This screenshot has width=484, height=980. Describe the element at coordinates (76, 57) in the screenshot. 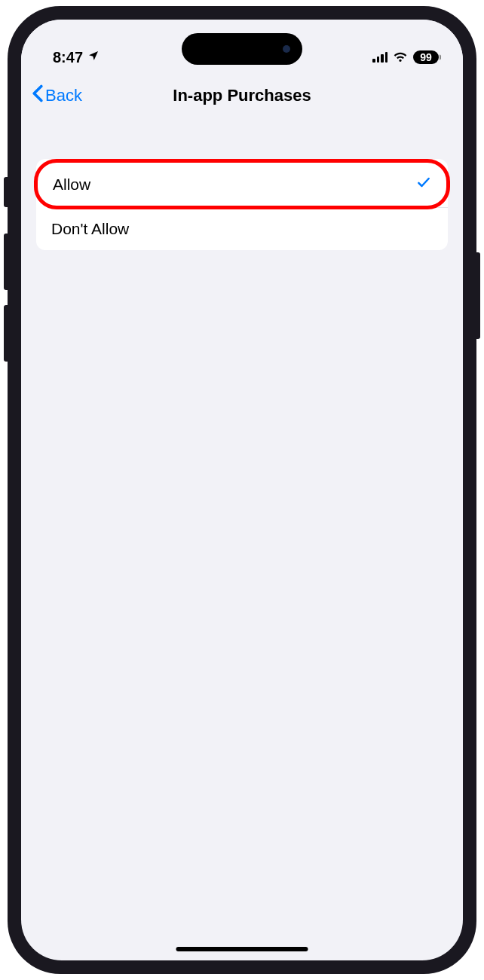

I see `status-left: 8:47` at that location.